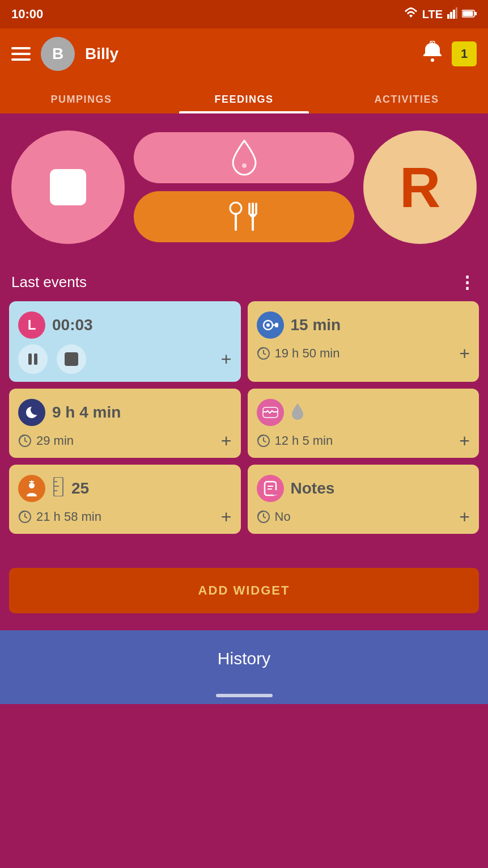 This screenshot has width=488, height=868. What do you see at coordinates (71, 359) in the screenshot?
I see `stop-button` at bounding box center [71, 359].